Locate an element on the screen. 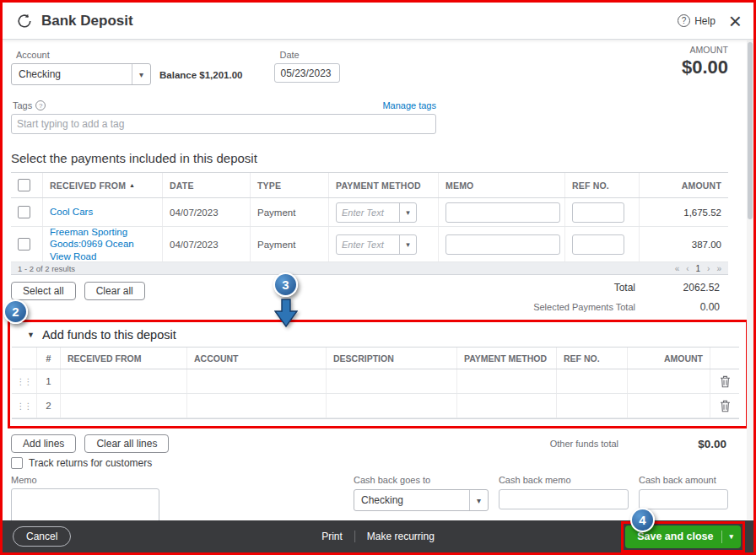  callout-step-3: 3 is located at coordinates (285, 285).